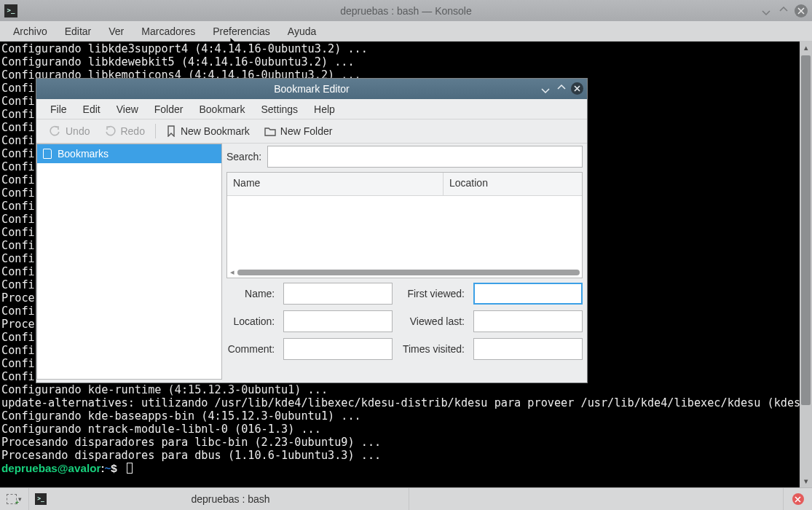 Image resolution: width=812 pixels, height=510 pixels. Describe the element at coordinates (156, 131) in the screenshot. I see `toolbar-separator` at that location.